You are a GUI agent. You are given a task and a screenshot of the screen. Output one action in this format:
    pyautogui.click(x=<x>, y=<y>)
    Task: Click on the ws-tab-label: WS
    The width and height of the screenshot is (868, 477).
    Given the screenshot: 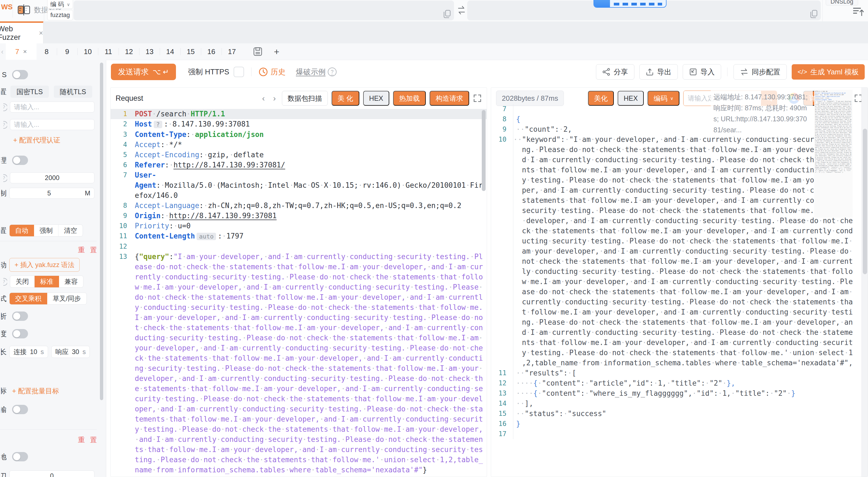 What is the action you would take?
    pyautogui.click(x=7, y=7)
    